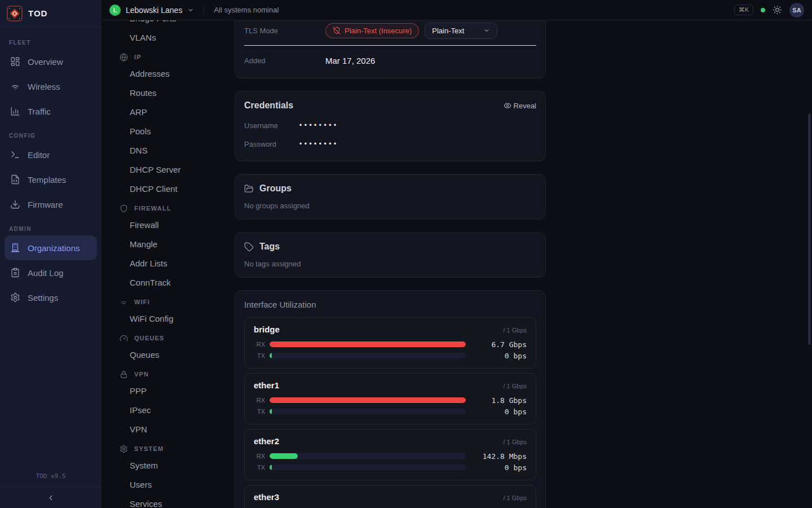 This screenshot has height=508, width=812. I want to click on system-status-text: All systems nominal, so click(246, 10).